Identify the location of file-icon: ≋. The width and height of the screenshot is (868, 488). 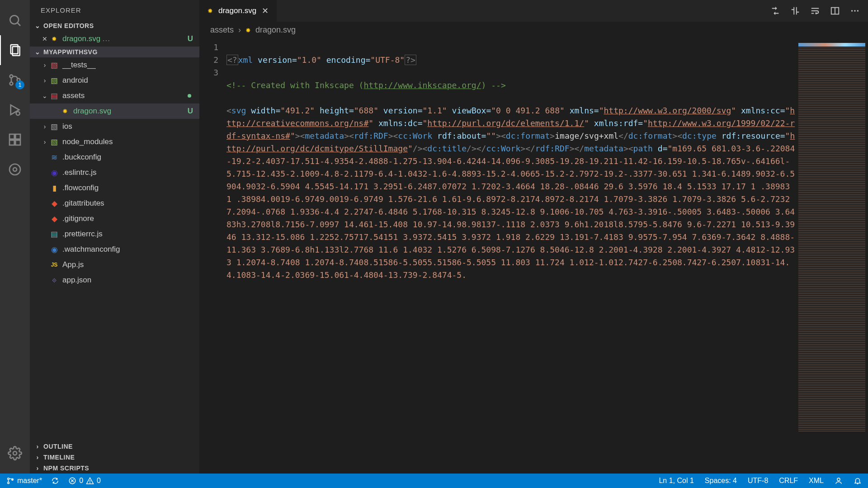
(54, 157).